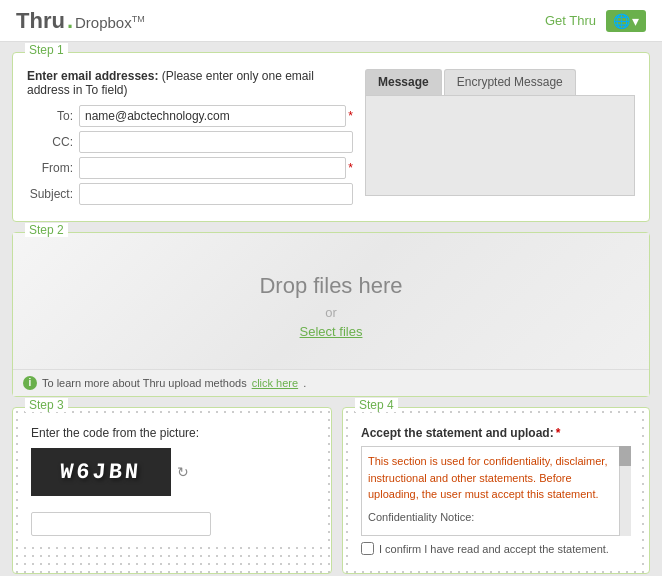 This screenshot has height=576, width=662. I want to click on step4-scroll-area: This section is used for confidentiality…, so click(496, 491).